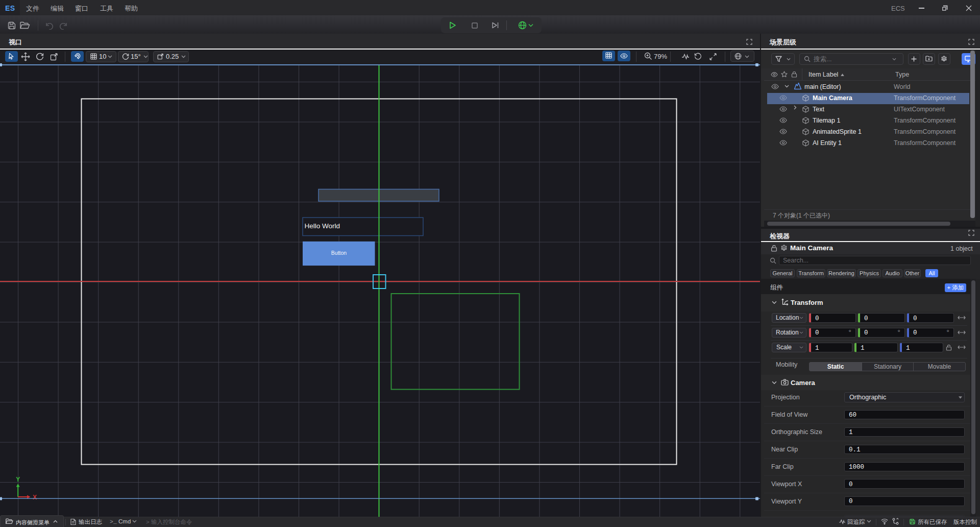  Describe the element at coordinates (339, 253) in the screenshot. I see `svg-text: Button` at that location.